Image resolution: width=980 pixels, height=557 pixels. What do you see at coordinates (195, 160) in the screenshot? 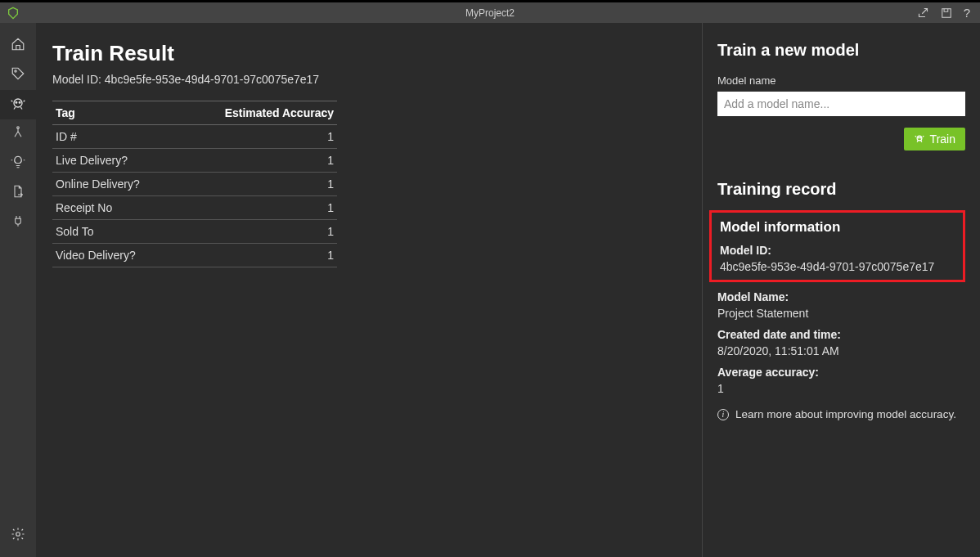
I see `table-row: Live Delivery?1` at bounding box center [195, 160].